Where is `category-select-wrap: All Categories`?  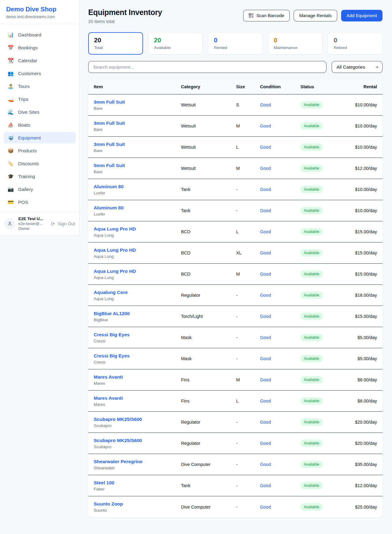
category-select-wrap: All Categories is located at coordinates (357, 67).